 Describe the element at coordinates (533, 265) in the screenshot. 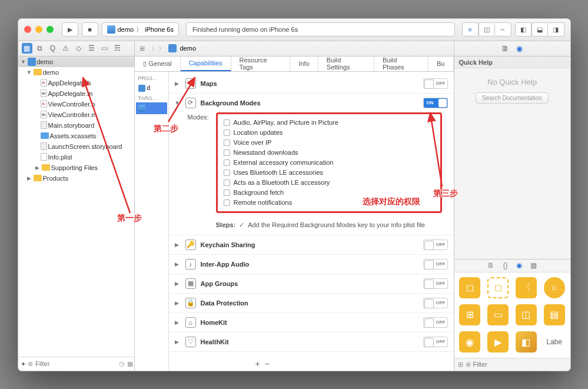

I see `media-library-icon: ▦` at that location.